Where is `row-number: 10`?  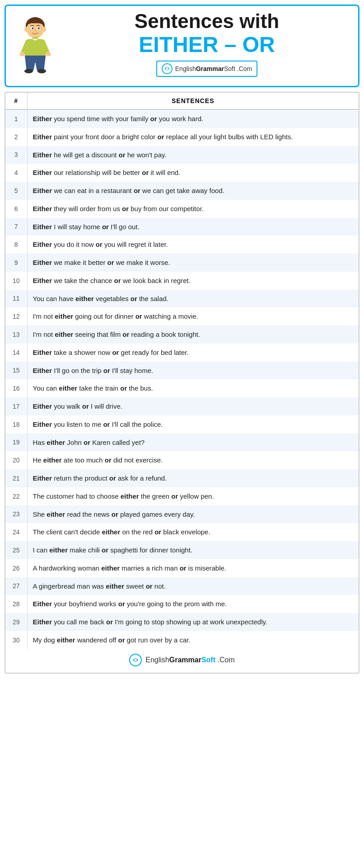 row-number: 10 is located at coordinates (16, 281).